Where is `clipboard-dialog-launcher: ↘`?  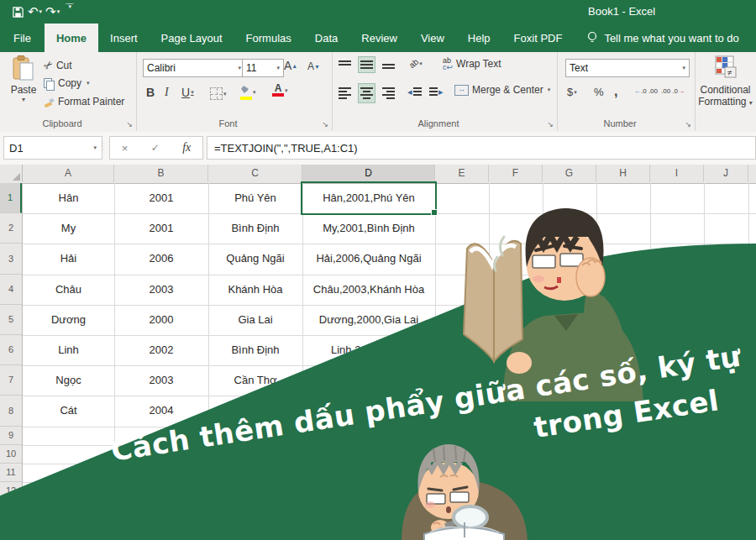
clipboard-dialog-launcher: ↘ is located at coordinates (129, 124).